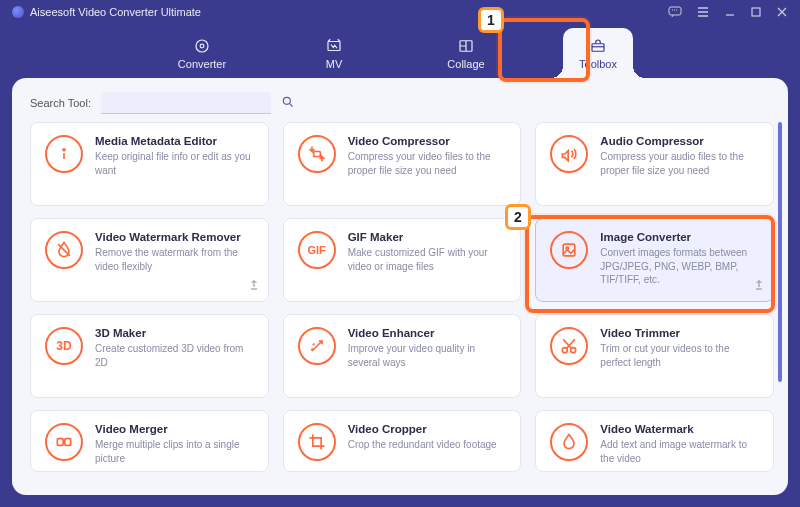 Image resolution: width=800 pixels, height=507 pixels. What do you see at coordinates (334, 64) in the screenshot?
I see `tab-label: MV` at bounding box center [334, 64].